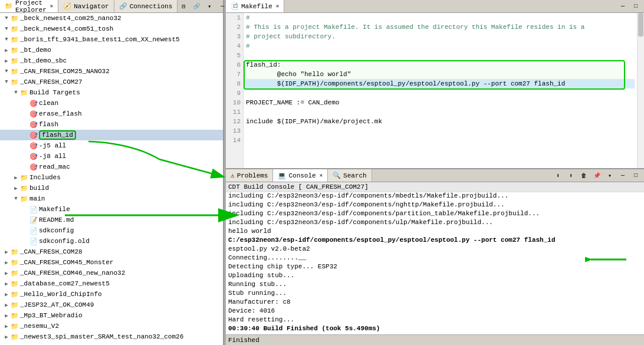 The image size is (644, 345). What do you see at coordinates (111, 231) in the screenshot?
I see `tree-item: 📄 sdkconfig` at bounding box center [111, 231].